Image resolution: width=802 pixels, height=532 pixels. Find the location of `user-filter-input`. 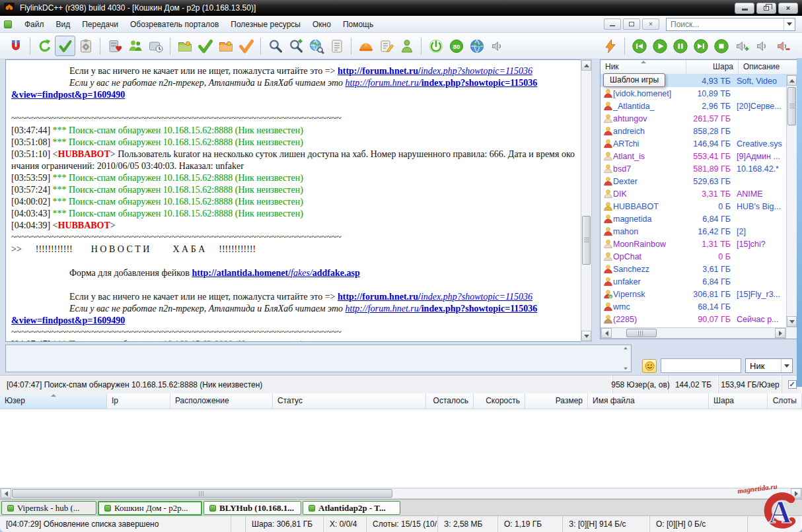

user-filter-input is located at coordinates (701, 366).